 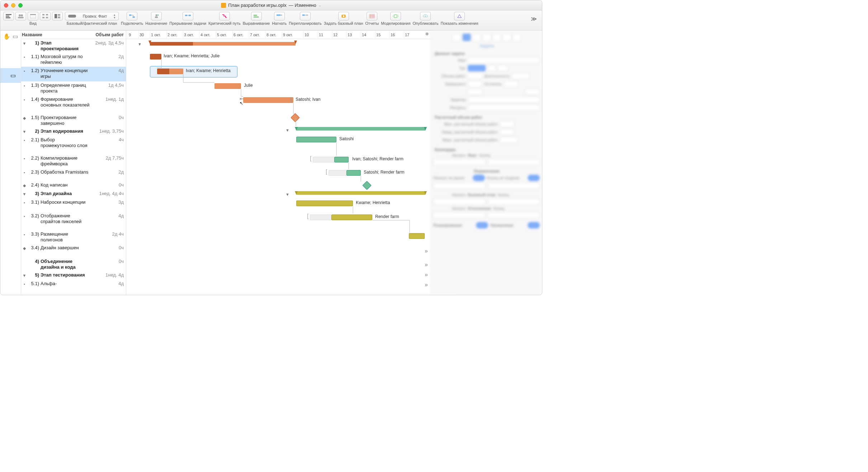 I want to click on row-index: 2.1), so click(x=34, y=140).